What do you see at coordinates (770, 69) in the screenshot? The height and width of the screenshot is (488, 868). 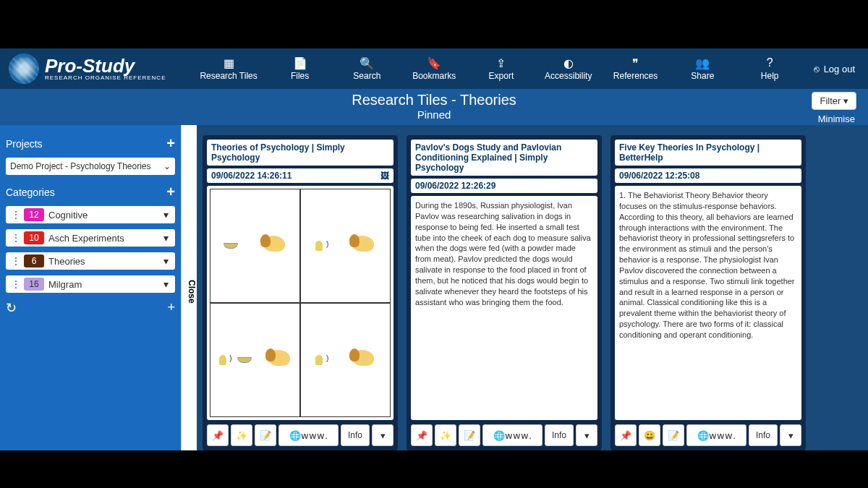 I see `nav-help: ?Help` at bounding box center [770, 69].